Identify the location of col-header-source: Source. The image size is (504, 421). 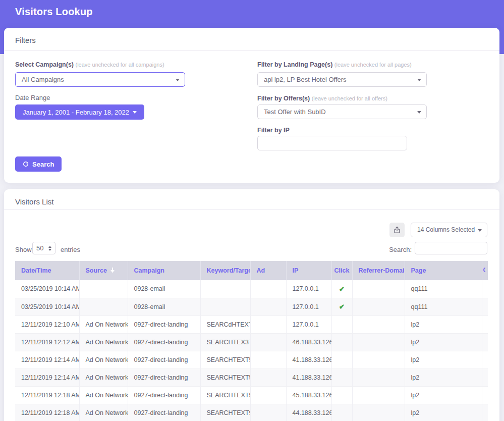
(103, 271).